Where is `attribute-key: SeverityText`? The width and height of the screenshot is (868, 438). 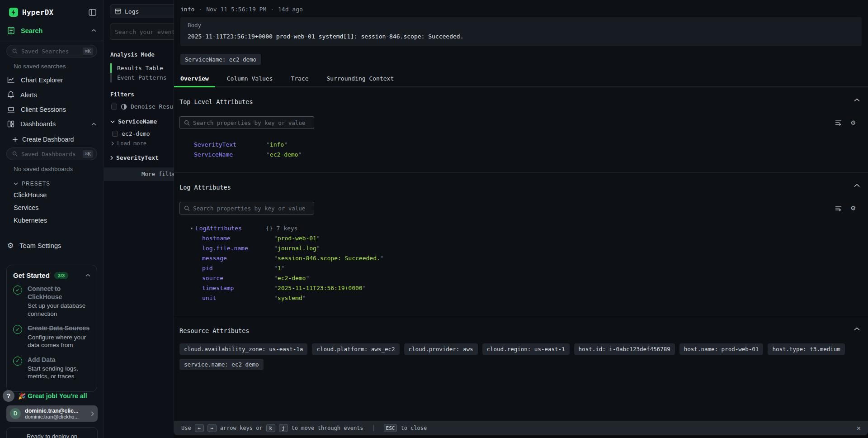 attribute-key: SeverityText is located at coordinates (230, 145).